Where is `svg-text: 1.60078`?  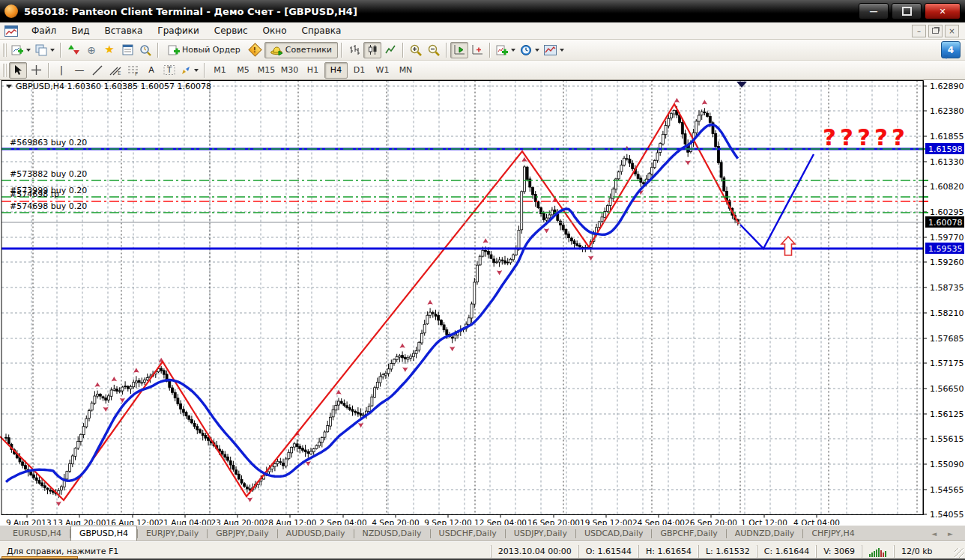 svg-text: 1.60078 is located at coordinates (946, 223).